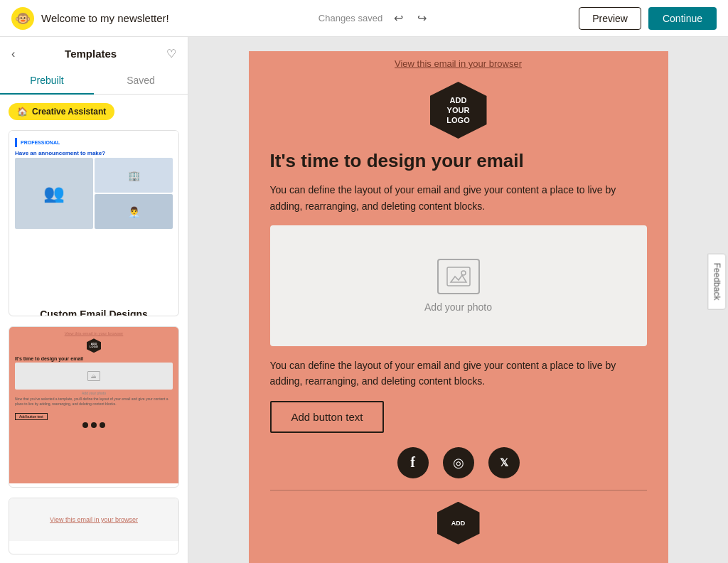 This screenshot has height=563, width=728. Describe the element at coordinates (90, 18) in the screenshot. I see `nav-left: 🐵 Welcome to my newsletter!` at that location.